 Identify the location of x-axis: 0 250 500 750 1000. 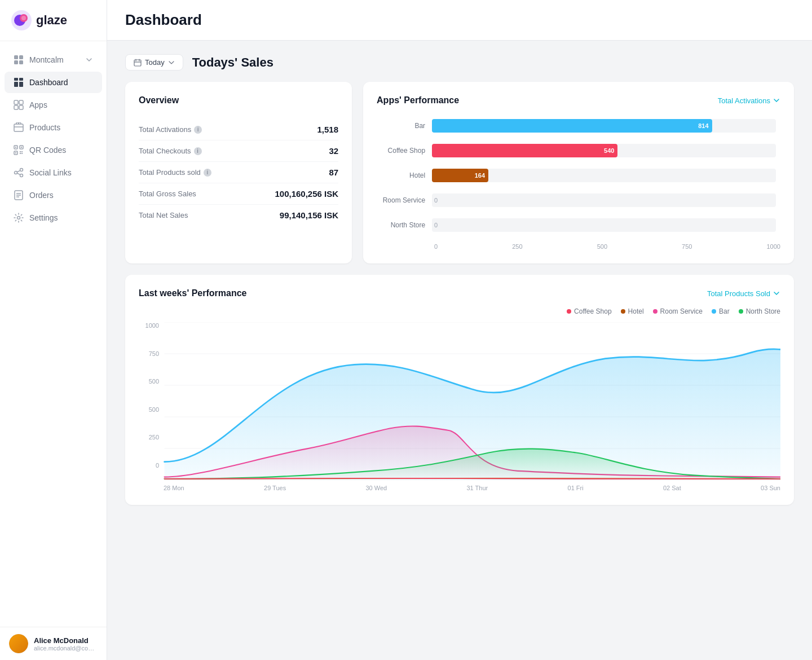
(579, 247).